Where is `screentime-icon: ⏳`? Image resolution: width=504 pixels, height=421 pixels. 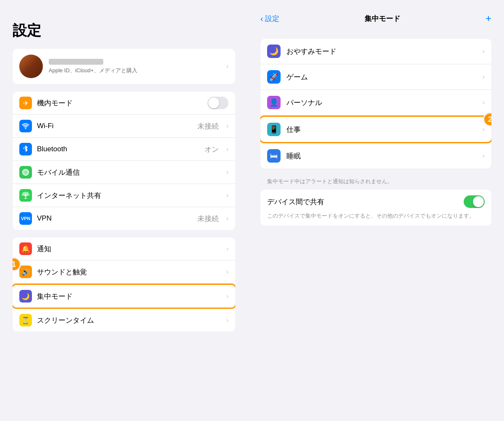 screentime-icon: ⏳ is located at coordinates (26, 320).